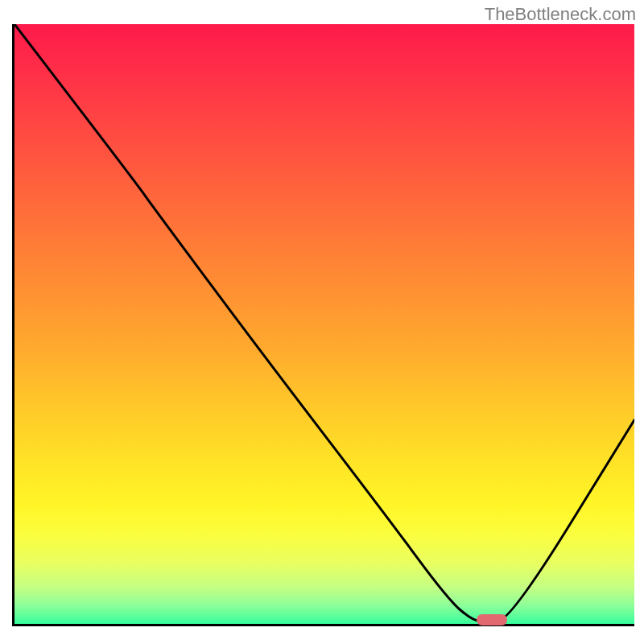 This screenshot has height=644, width=644. I want to click on watermark-text: TheBottleneck.com, so click(560, 14).